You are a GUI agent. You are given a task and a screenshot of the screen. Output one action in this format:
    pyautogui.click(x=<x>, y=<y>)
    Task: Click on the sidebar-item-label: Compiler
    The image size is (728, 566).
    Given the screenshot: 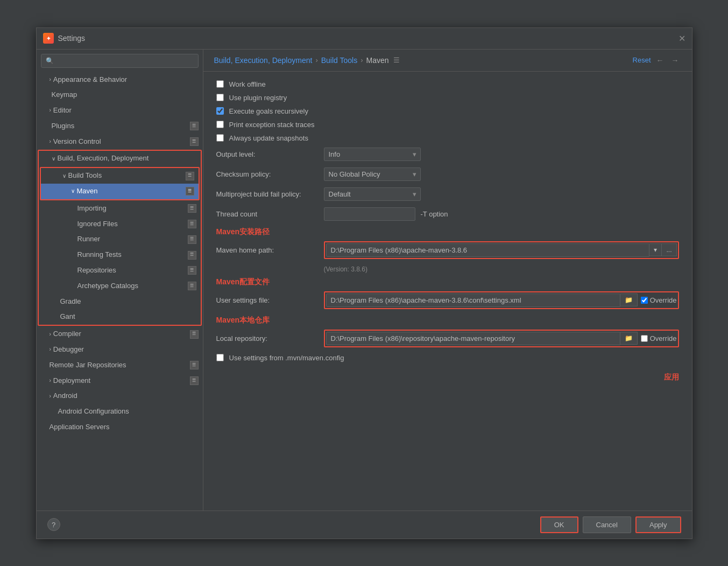 What is the action you would take?
    pyautogui.click(x=67, y=334)
    